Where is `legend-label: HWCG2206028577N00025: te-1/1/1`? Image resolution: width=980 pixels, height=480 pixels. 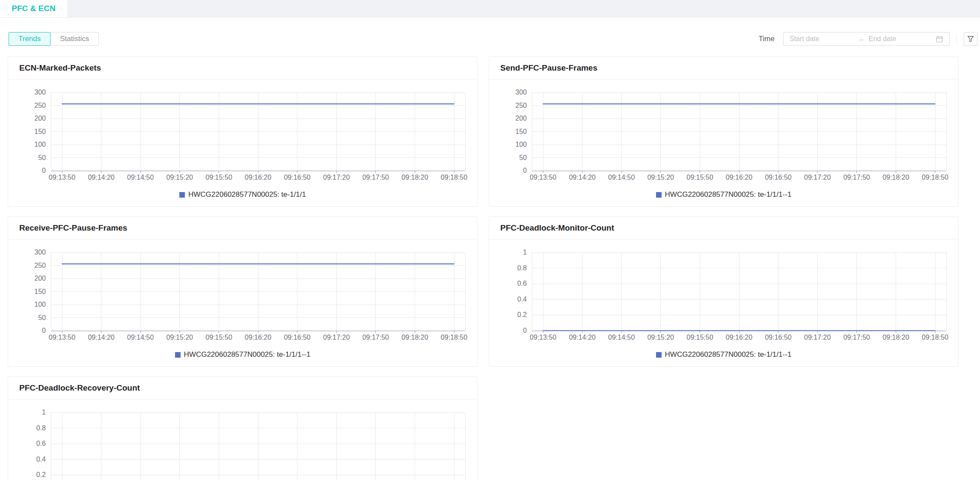
legend-label: HWCG2206028577N00025: te-1/1/1 is located at coordinates (247, 195).